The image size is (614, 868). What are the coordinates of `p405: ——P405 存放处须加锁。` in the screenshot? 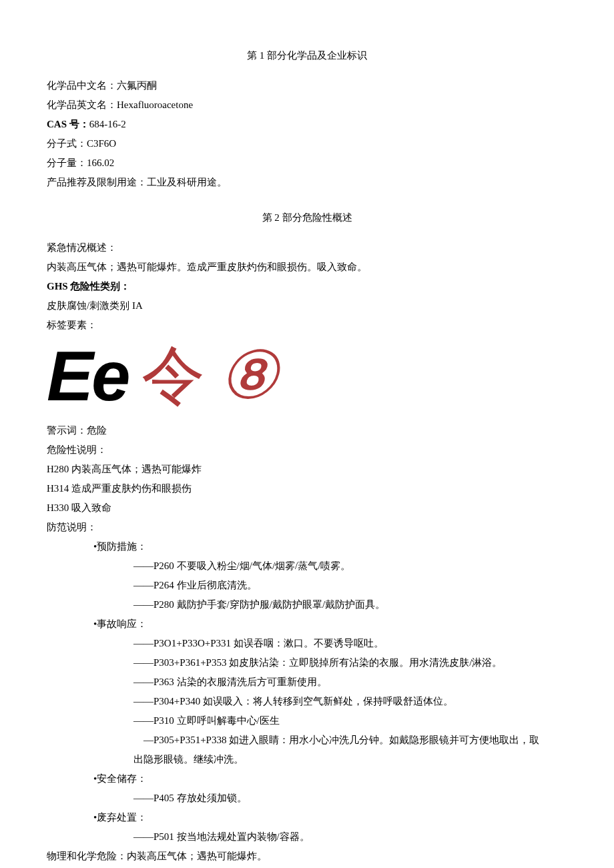 It's located at (307, 798).